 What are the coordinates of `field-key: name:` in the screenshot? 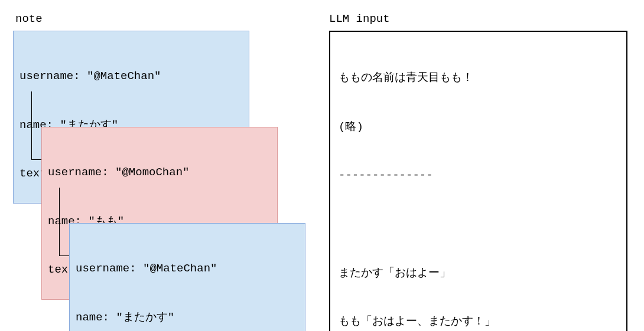 It's located at (96, 317).